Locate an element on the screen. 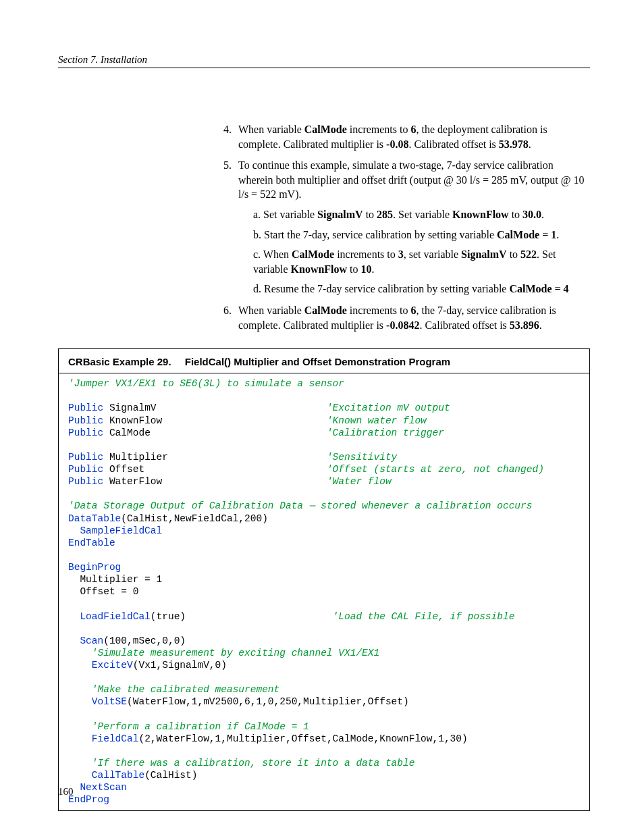 The height and width of the screenshot is (834, 644). step-5c: c. When CalMode increments to 3, set var… is located at coordinates (421, 262).